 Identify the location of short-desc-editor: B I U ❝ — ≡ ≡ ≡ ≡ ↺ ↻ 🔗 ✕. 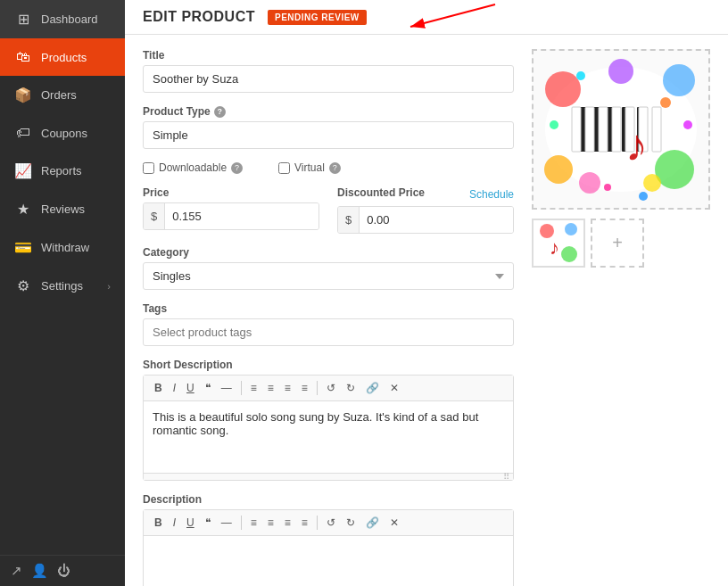
(328, 428).